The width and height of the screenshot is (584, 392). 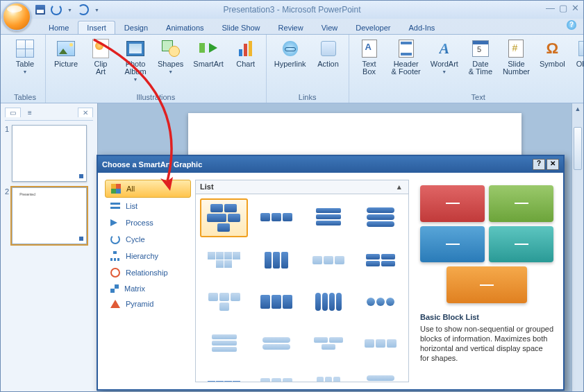 I want to click on outline-tab: ≡, so click(x=30, y=112).